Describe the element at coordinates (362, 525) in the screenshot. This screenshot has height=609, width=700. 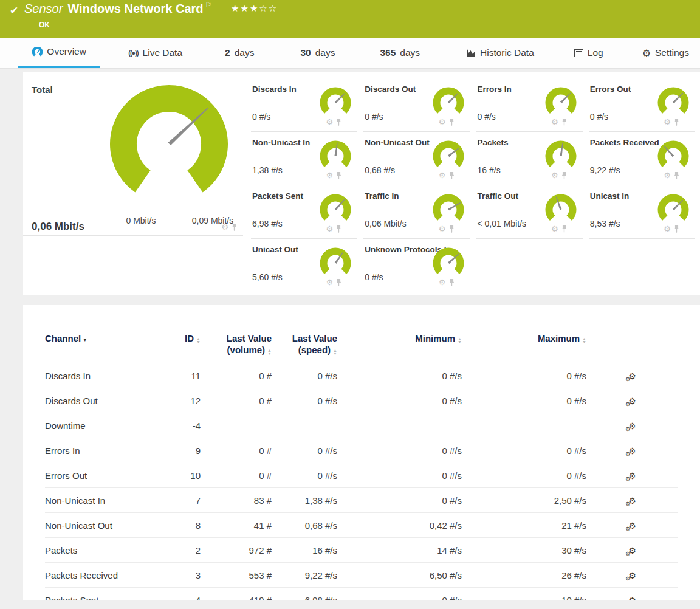
I see `table-row: Non-Unicast Out 8 41 # 0,68 #/s 0,42 #/s…` at that location.